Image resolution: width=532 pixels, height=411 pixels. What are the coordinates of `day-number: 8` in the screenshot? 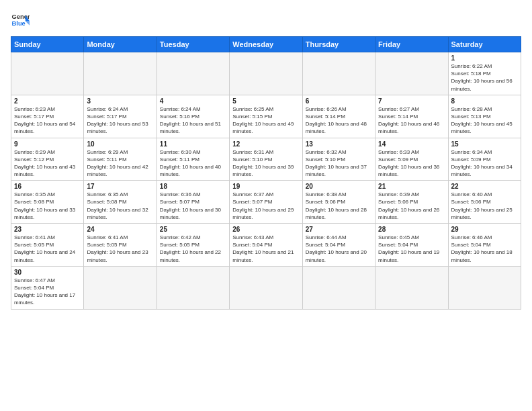 It's located at (485, 101).